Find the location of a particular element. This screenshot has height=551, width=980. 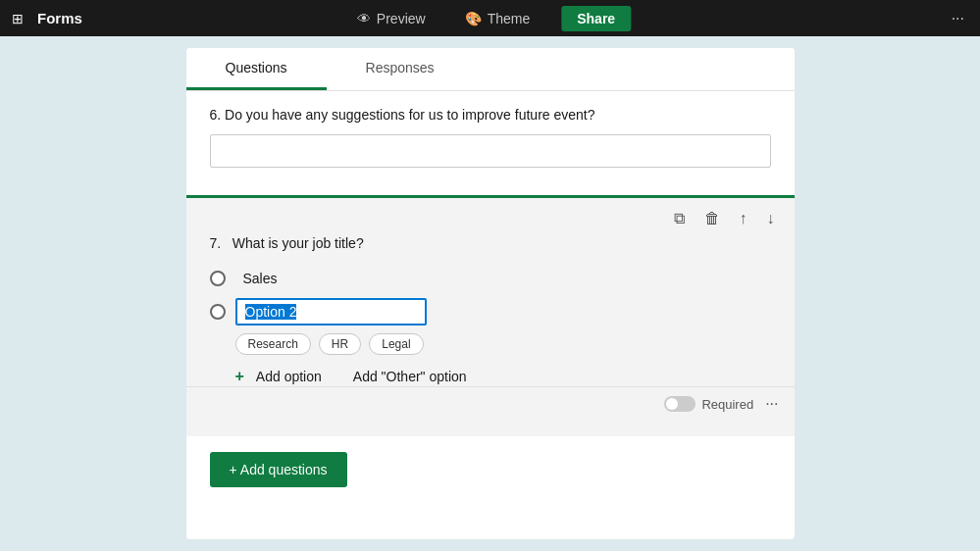

question-7-label: 7. What is your job title? is located at coordinates (490, 243).